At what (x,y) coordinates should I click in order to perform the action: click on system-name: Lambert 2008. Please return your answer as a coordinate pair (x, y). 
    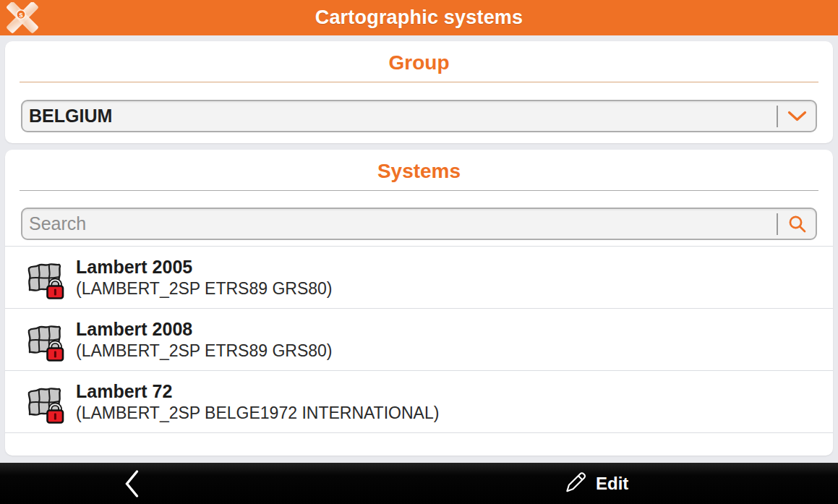
    Looking at the image, I should click on (204, 330).